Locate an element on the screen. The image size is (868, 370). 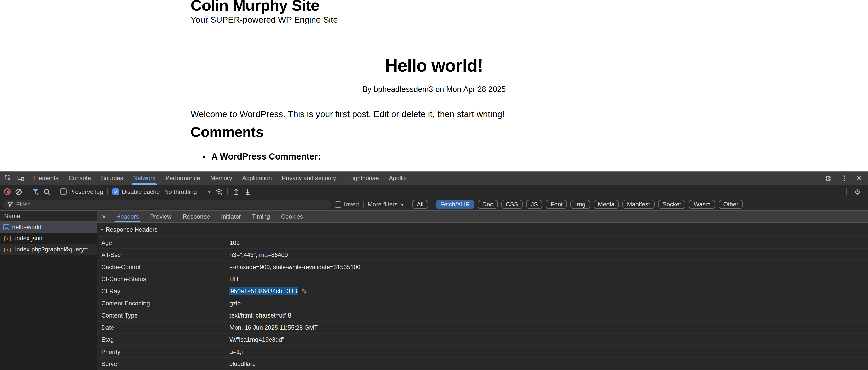
filter-input is located at coordinates (167, 204).